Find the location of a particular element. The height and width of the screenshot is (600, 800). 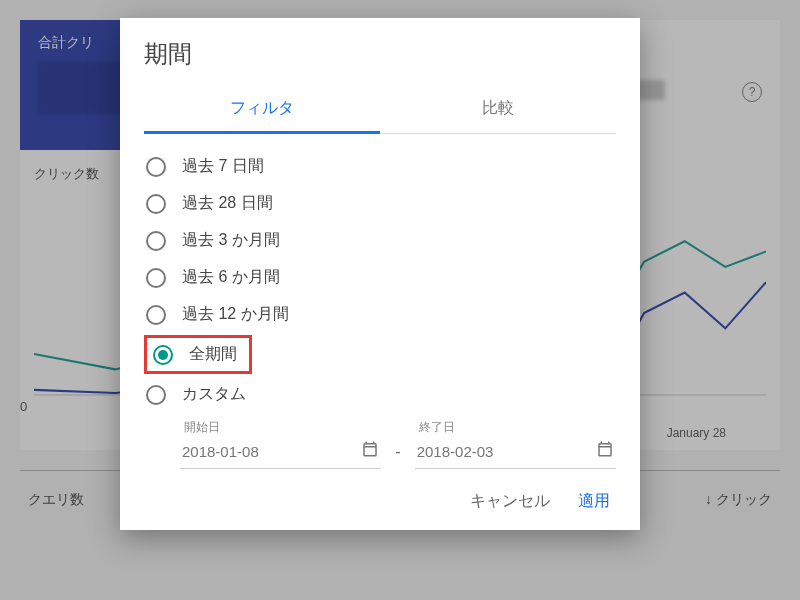

option-last-12-months: 過去 12 か月間 is located at coordinates (380, 314).